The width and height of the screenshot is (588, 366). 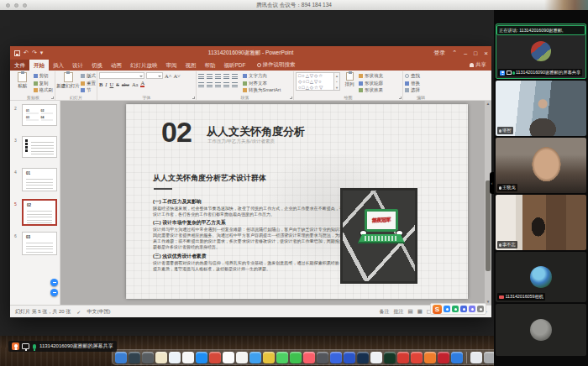 What do you see at coordinates (68, 82) in the screenshot?
I see `new-slide-button: 新建幻灯片` at bounding box center [68, 82].